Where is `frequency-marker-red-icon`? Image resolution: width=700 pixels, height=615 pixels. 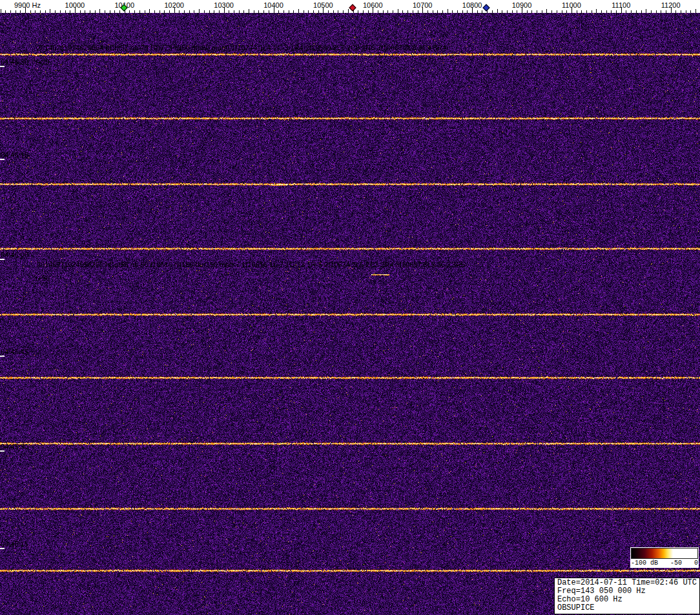
frequency-marker-red-icon is located at coordinates (353, 8).